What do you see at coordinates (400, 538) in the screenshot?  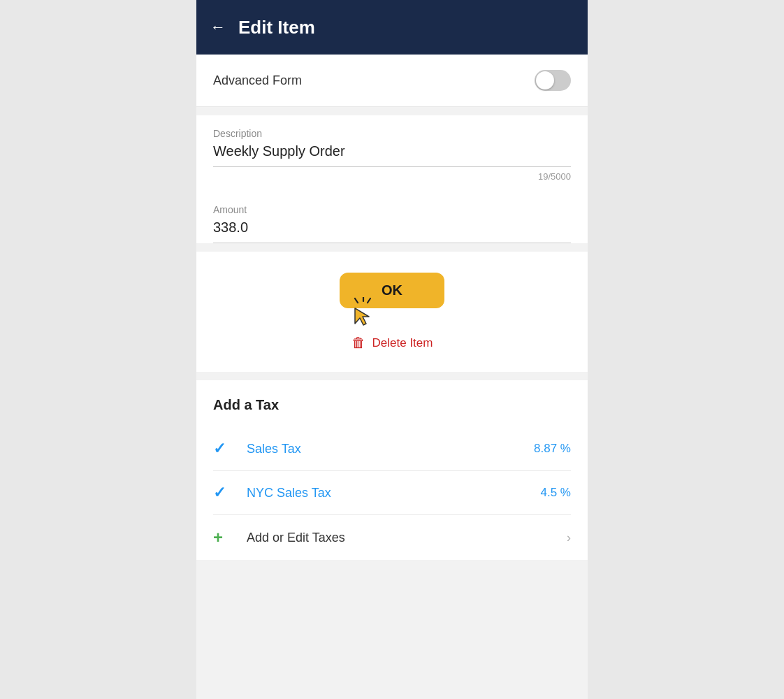 I see `add-tax-label: Add or Edit Taxes` at bounding box center [400, 538].